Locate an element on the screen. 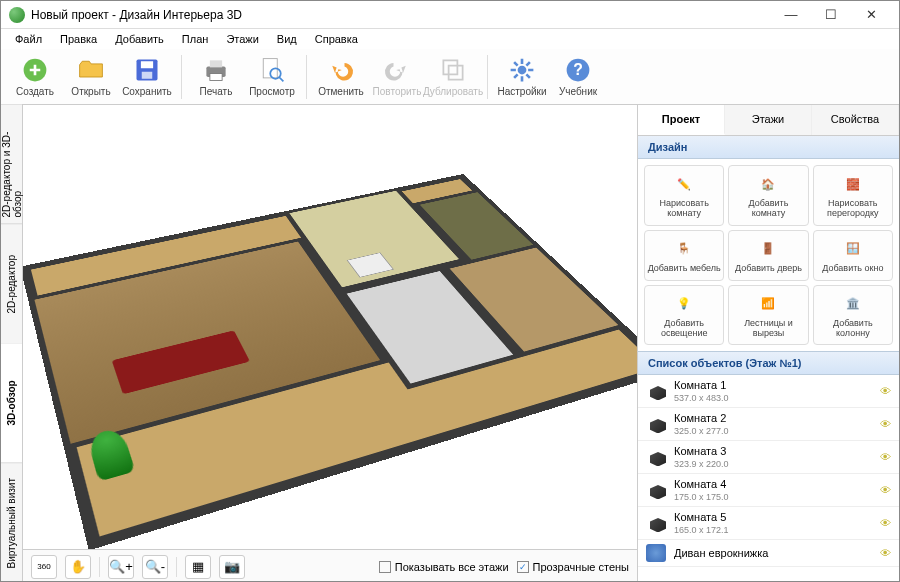 The height and width of the screenshot is (582, 900). pan-button: ✋ is located at coordinates (78, 567).